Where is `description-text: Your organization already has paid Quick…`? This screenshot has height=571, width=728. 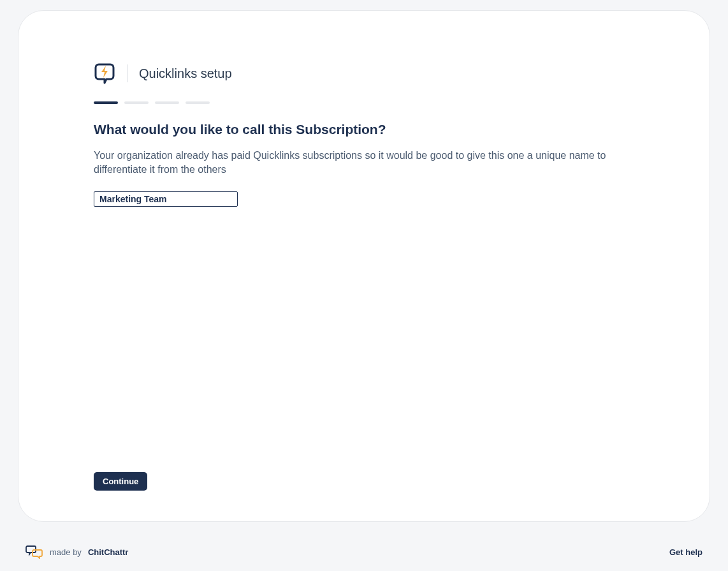
description-text: Your organization already has paid Quick… is located at coordinates (373, 163).